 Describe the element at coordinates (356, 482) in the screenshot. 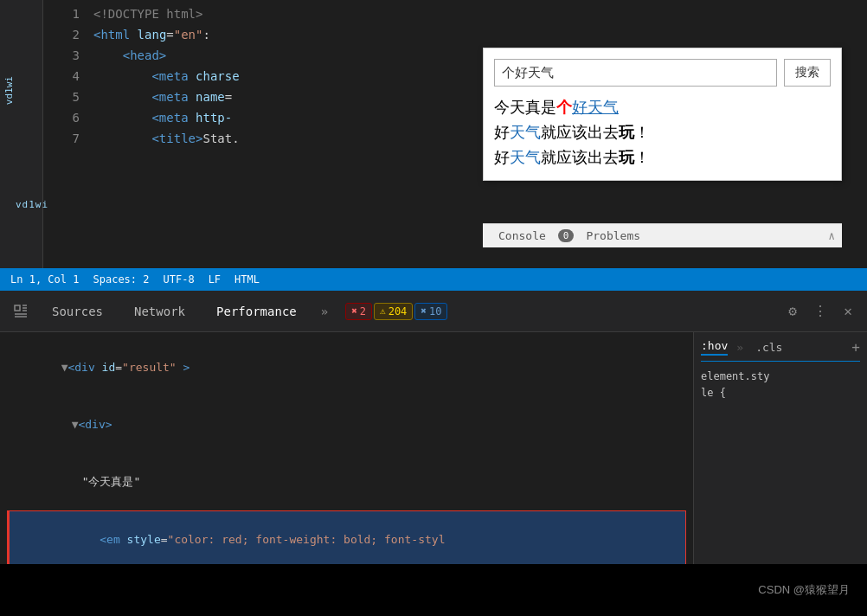

I see `dom-line-3: "今天真是"` at that location.